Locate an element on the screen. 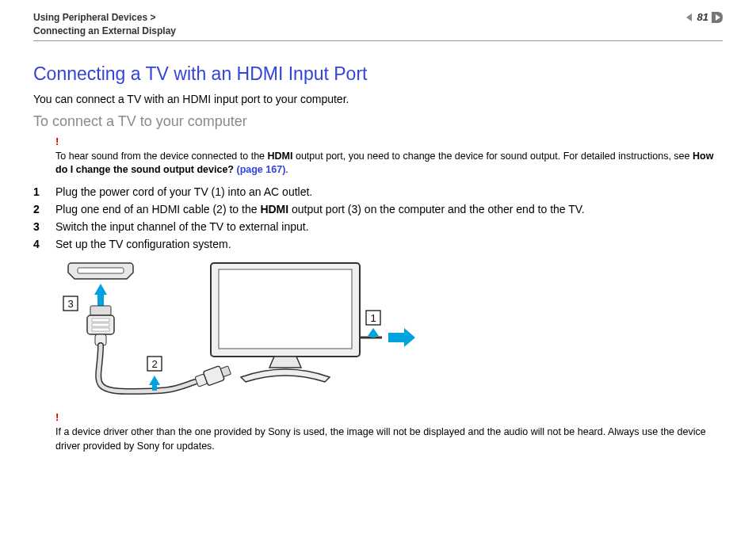  hdmi-port-icon is located at coordinates (101, 271).